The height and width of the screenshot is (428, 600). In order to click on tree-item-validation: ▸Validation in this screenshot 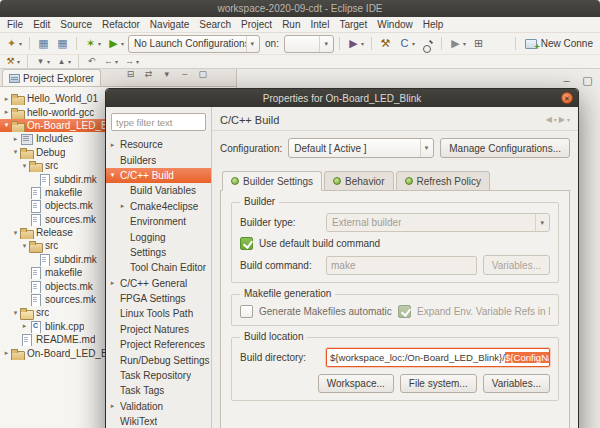, I will do `click(158, 406)`.